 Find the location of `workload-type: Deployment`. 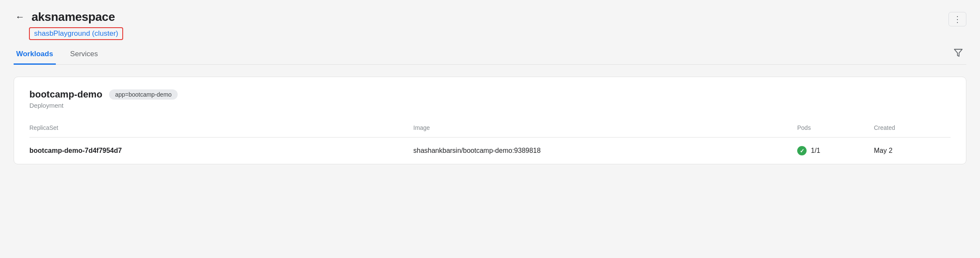

workload-type: Deployment is located at coordinates (490, 106).